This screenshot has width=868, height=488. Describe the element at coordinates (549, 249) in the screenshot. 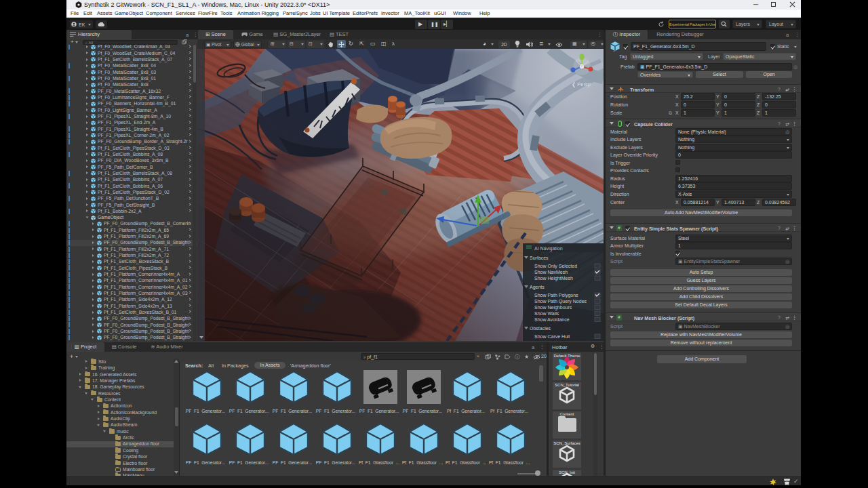

I see `svg-text: AI Navigation` at that location.